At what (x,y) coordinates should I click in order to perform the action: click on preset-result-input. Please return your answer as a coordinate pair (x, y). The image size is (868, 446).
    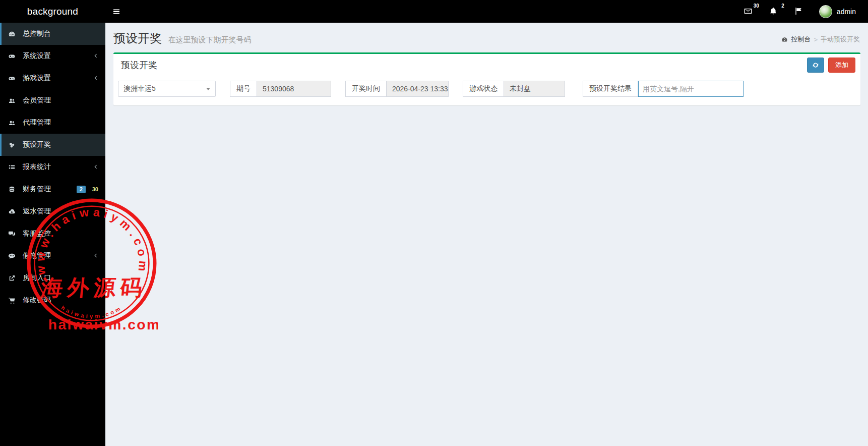
    Looking at the image, I should click on (691, 89).